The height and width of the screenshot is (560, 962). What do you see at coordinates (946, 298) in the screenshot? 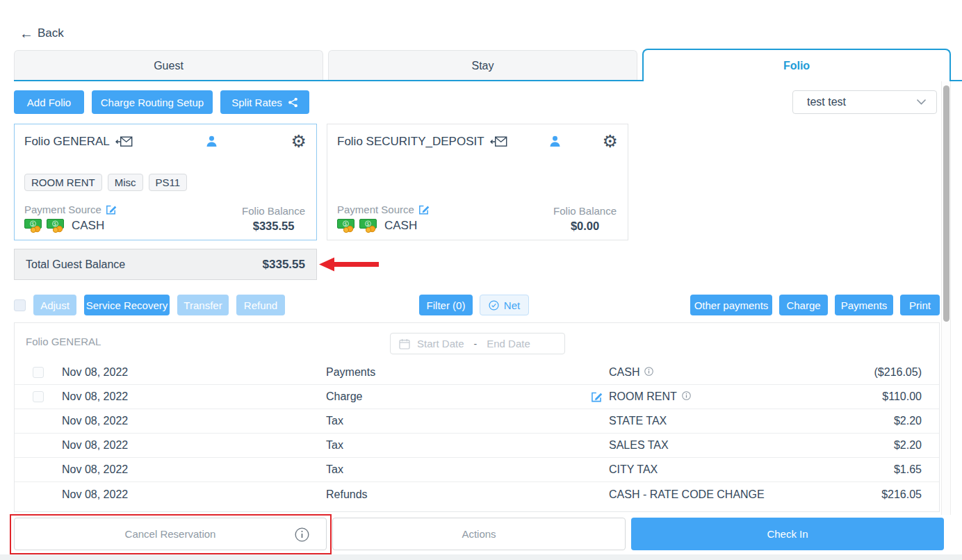
I see `scrollbar` at bounding box center [946, 298].